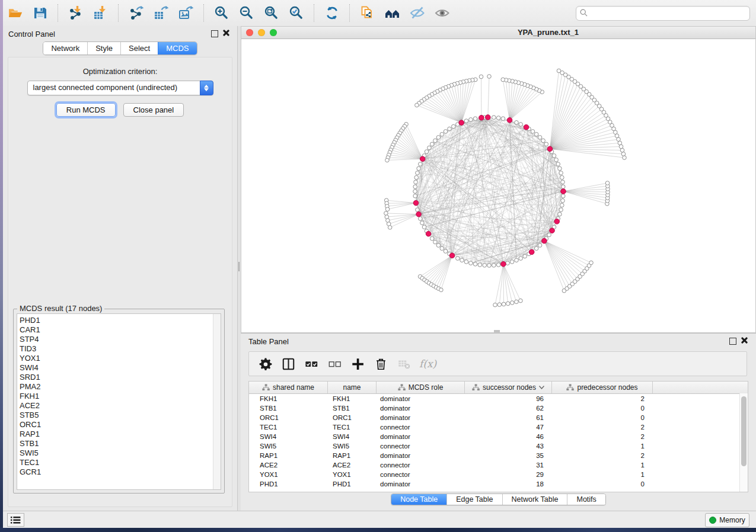 Image resolution: width=756 pixels, height=532 pixels. Describe the element at coordinates (332, 13) in the screenshot. I see `apply-layout-button` at that location.